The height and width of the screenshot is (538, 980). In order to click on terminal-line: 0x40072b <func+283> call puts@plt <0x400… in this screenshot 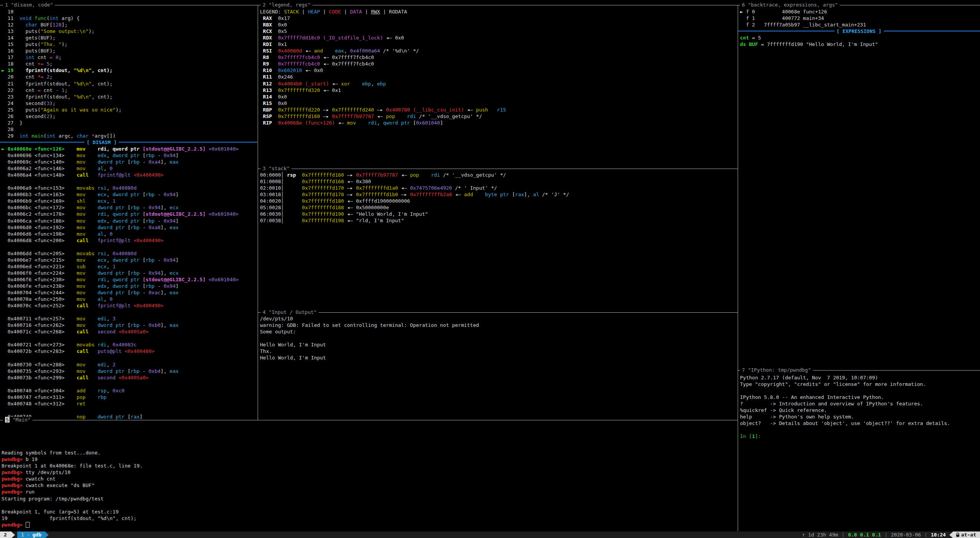, I will do `click(129, 351)`.